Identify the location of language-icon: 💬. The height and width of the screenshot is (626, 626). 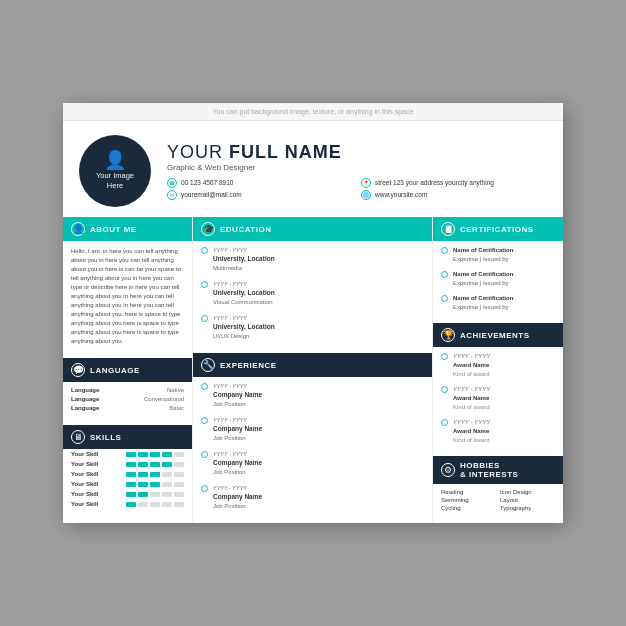
(78, 370).